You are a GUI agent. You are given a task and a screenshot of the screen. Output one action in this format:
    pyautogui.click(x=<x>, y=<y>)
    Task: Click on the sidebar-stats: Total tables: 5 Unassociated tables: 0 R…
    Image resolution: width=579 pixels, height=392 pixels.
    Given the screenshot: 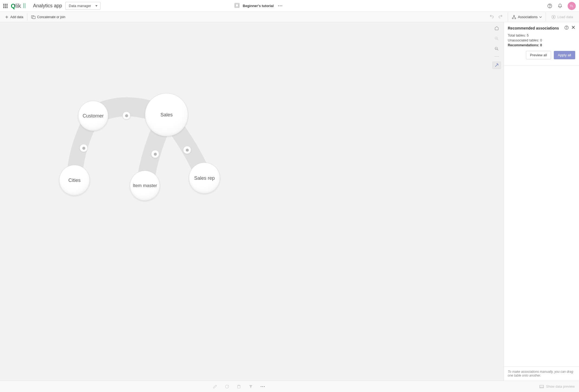 What is the action you would take?
    pyautogui.click(x=542, y=40)
    